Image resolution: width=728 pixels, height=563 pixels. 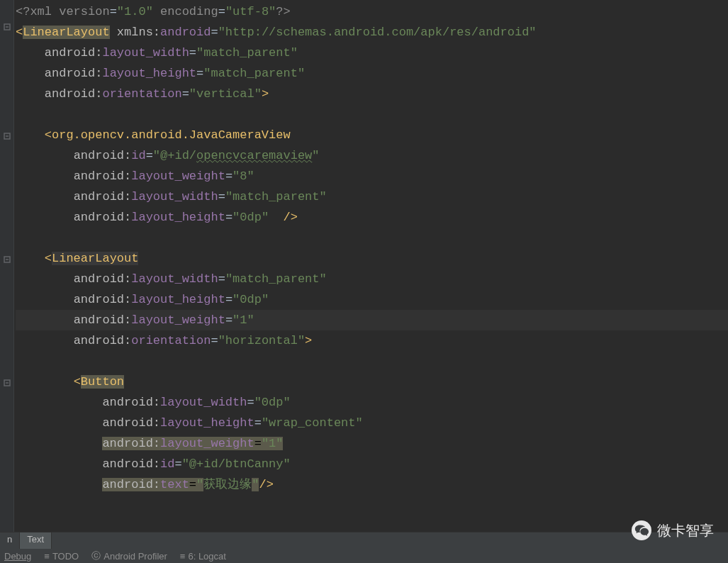 I want to click on code-line: <LinearLayout, so click(x=371, y=258).